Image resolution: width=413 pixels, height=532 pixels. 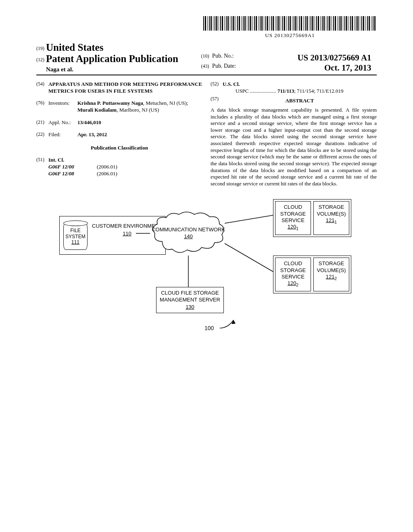 What do you see at coordinates (300, 101) in the screenshot?
I see `abstract-heading: ABSTRACT` at bounding box center [300, 101].